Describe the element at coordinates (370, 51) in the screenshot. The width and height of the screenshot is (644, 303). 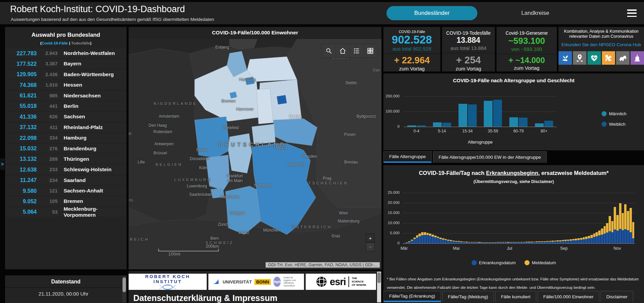
I see `basemap-icon` at that location.